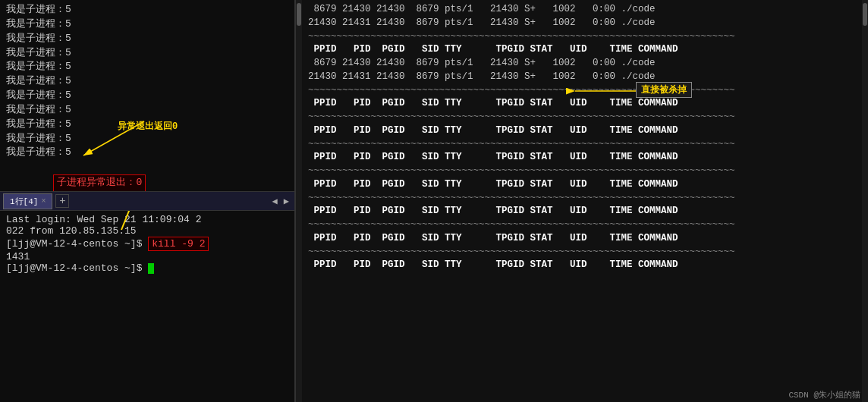  What do you see at coordinates (585, 24) in the screenshot?
I see `ps-line-2: 21430 21431 21430 8679 pts/1 21430 S+ 10…` at bounding box center [585, 24].